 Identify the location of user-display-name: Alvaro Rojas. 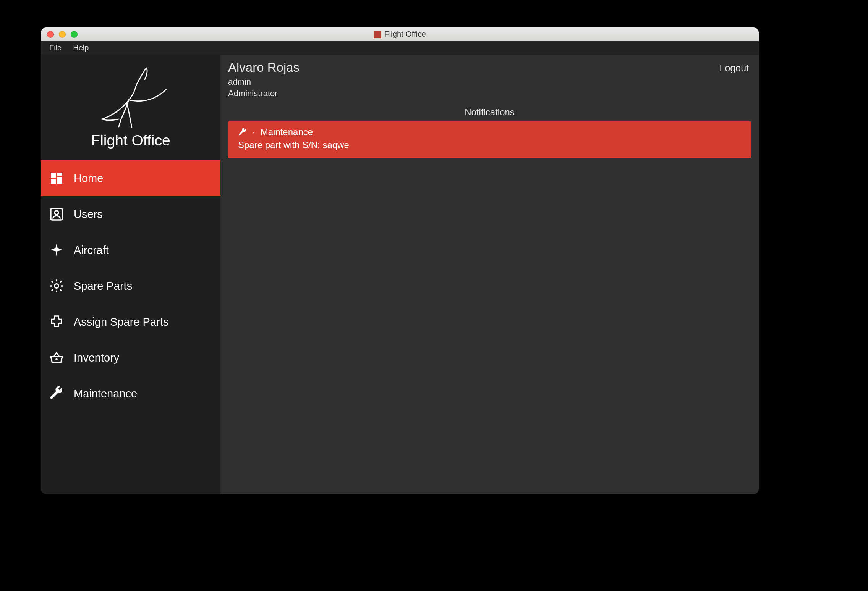
(264, 68).